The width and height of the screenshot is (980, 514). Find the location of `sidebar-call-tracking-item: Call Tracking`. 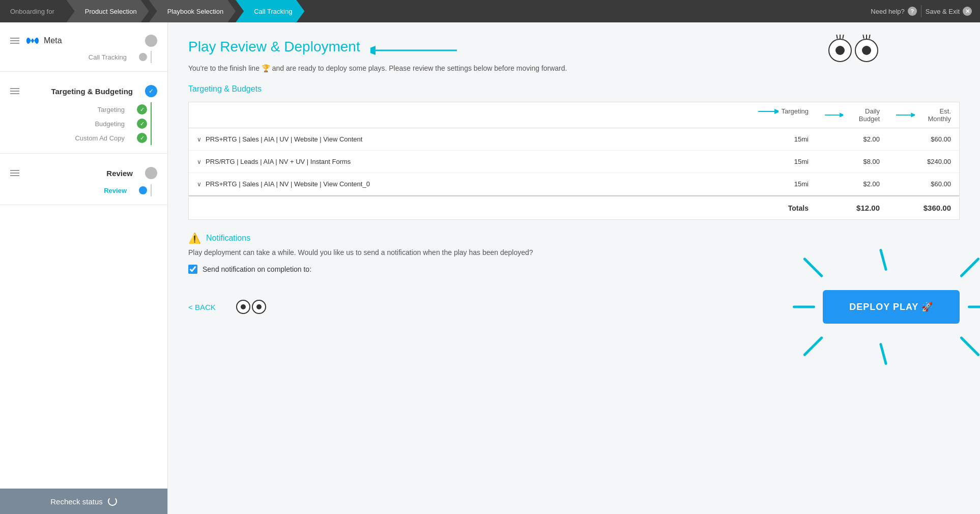

sidebar-call-tracking-item: Call Tracking is located at coordinates (78, 57).